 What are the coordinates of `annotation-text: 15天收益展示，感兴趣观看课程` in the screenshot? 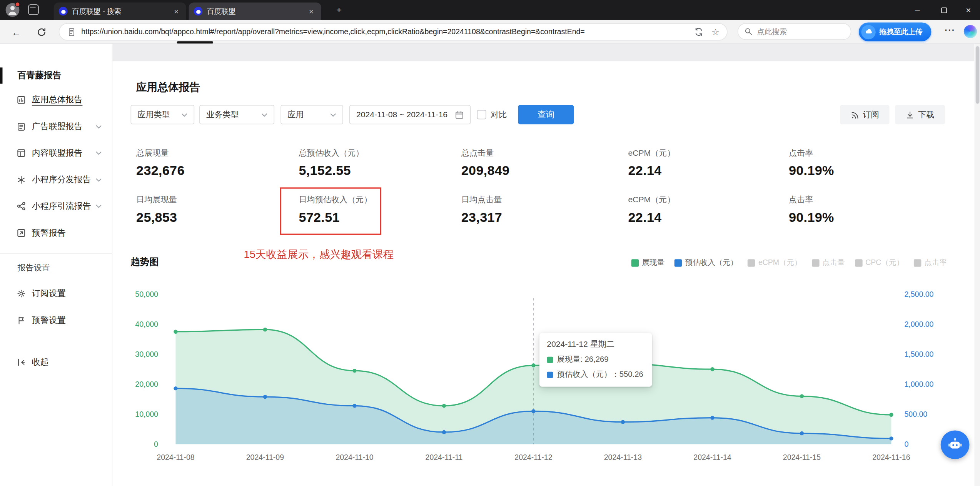 It's located at (319, 255).